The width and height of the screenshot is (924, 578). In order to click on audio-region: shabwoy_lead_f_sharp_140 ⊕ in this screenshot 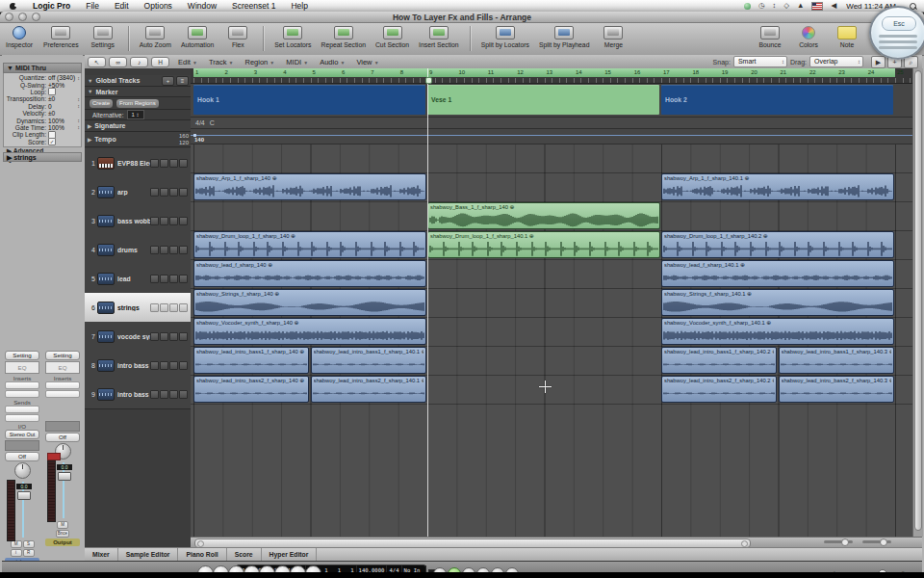, I will do `click(310, 274)`.